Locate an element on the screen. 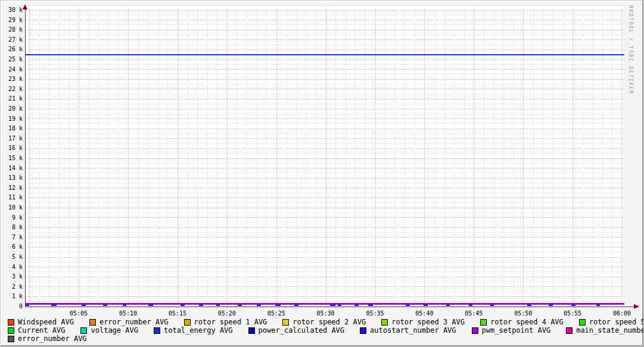 This screenshot has width=644, height=347. y-axis-line is located at coordinates (25, 157).